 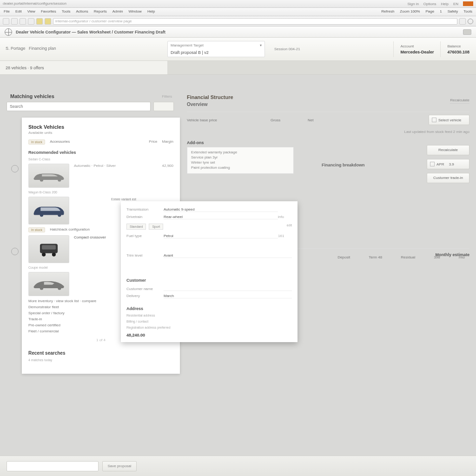 I want to click on nav-go-icon, so click(x=463, y=21).